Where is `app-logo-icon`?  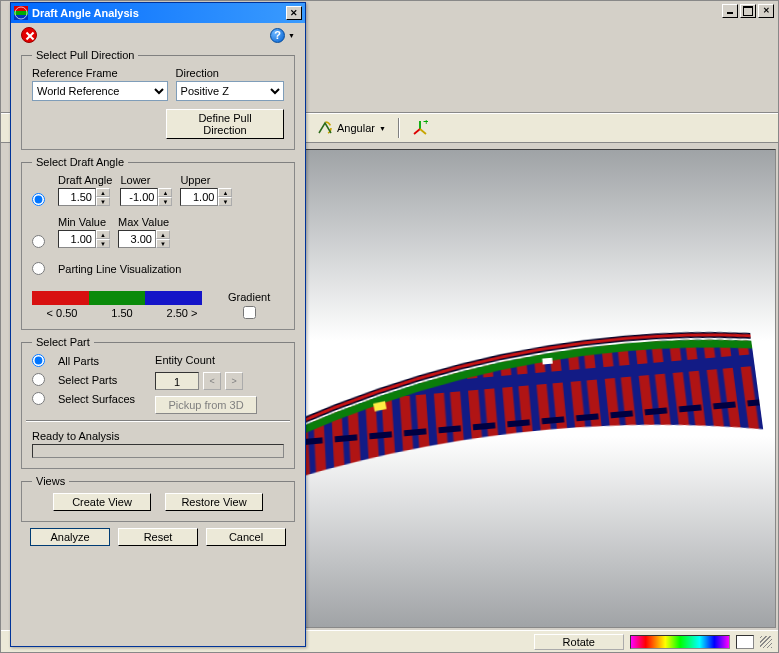
app-logo-icon is located at coordinates (21, 13).